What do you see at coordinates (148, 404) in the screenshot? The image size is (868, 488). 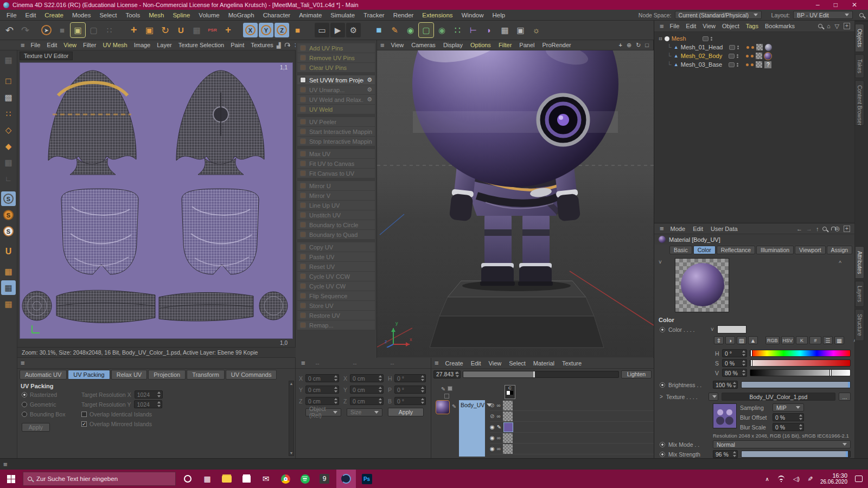 I see `target-res-y-field: 1024` at bounding box center [148, 404].